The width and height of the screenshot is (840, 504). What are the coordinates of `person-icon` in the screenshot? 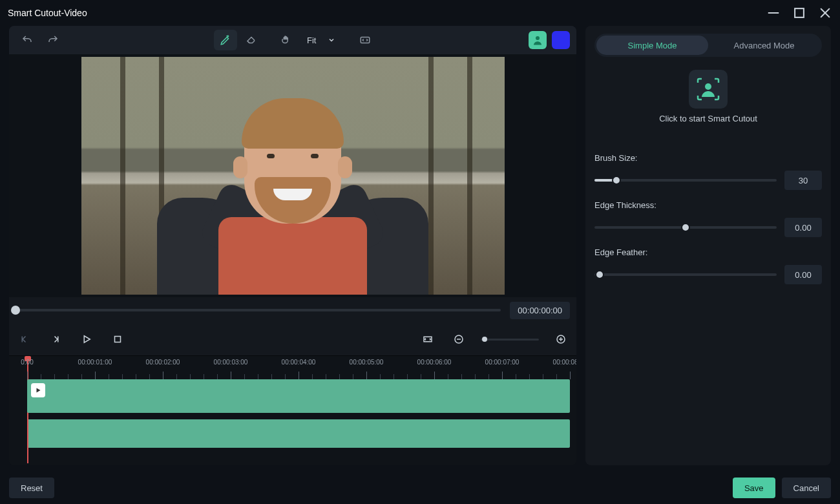 It's located at (538, 40).